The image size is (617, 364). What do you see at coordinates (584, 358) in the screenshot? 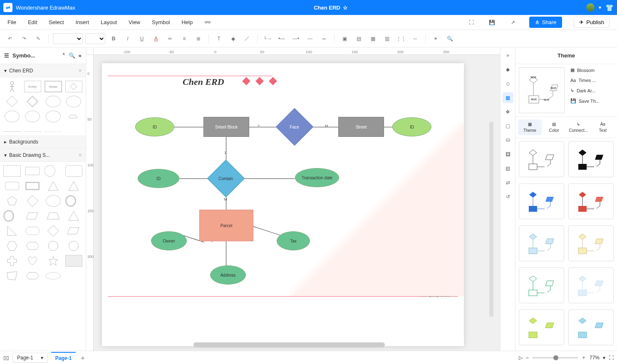
I see `zoom-in-button: ＋` at bounding box center [584, 358].